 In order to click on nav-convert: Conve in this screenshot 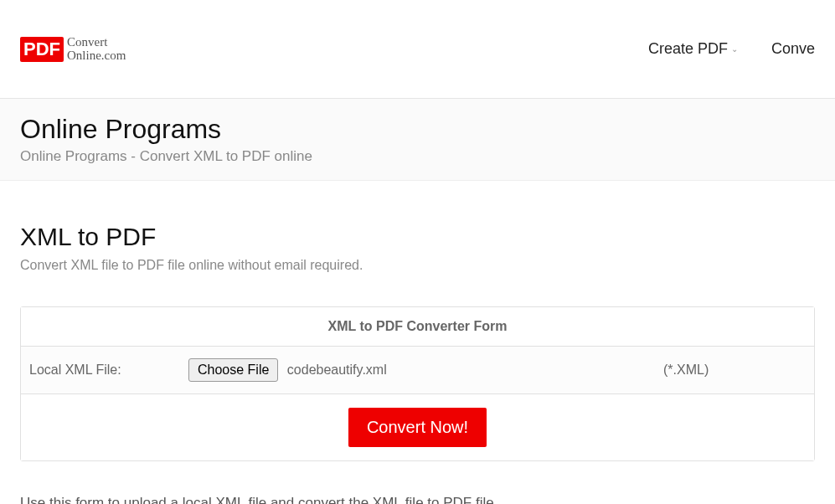, I will do `click(793, 49)`.